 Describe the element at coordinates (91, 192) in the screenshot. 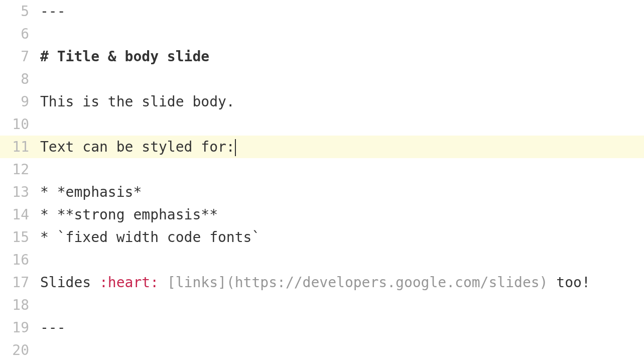

I see `code-token: * *emphasis*` at that location.